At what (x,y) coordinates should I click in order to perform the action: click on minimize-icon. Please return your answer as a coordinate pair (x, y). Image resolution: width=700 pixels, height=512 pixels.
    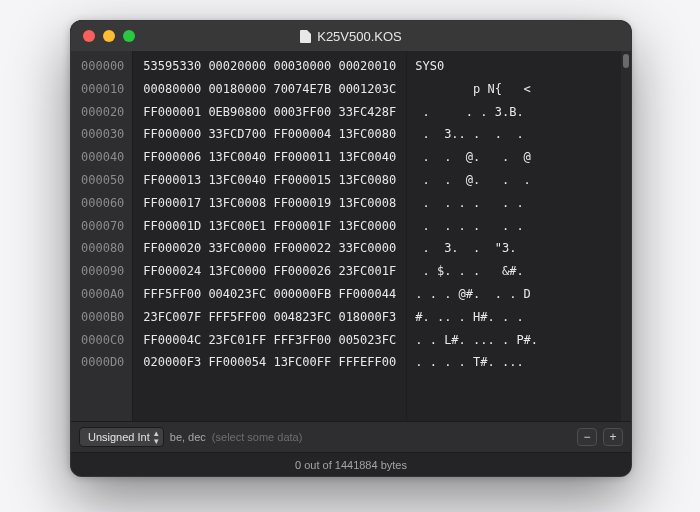
    Looking at the image, I should click on (109, 36).